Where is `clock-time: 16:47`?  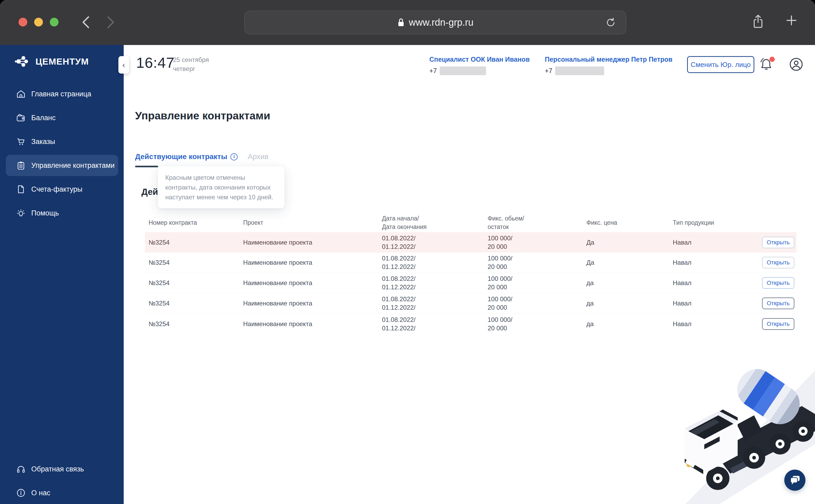 clock-time: 16:47 is located at coordinates (155, 63).